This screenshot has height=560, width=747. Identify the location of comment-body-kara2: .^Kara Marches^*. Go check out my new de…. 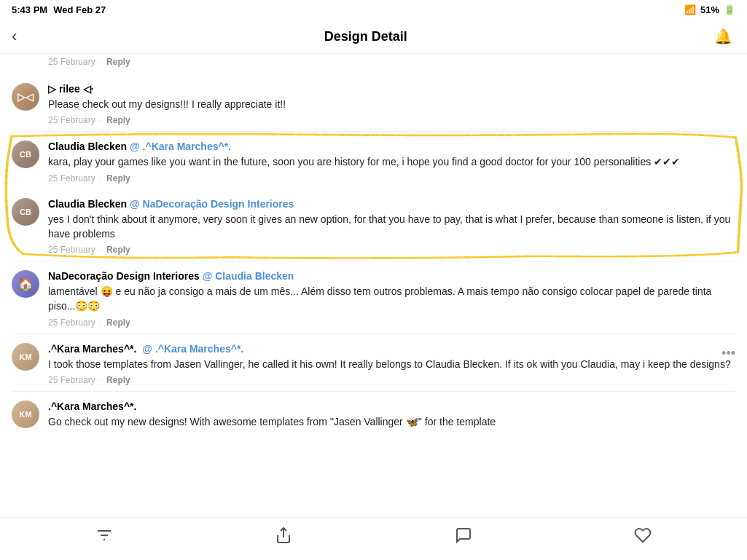
(392, 417).